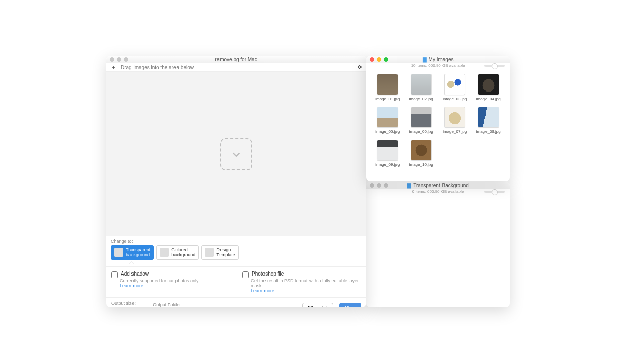 The image size is (617, 364). I want to click on chip-caret, so click(236, 261).